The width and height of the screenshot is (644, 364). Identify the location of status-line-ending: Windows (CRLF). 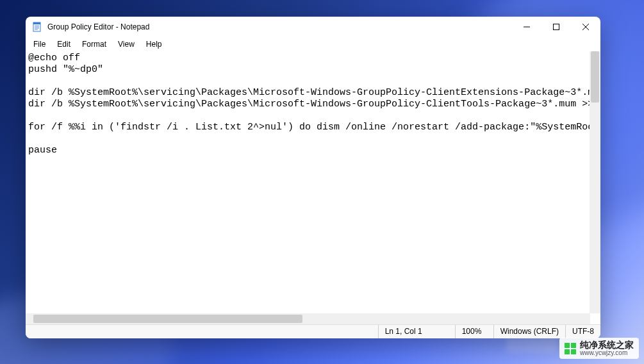
(529, 332).